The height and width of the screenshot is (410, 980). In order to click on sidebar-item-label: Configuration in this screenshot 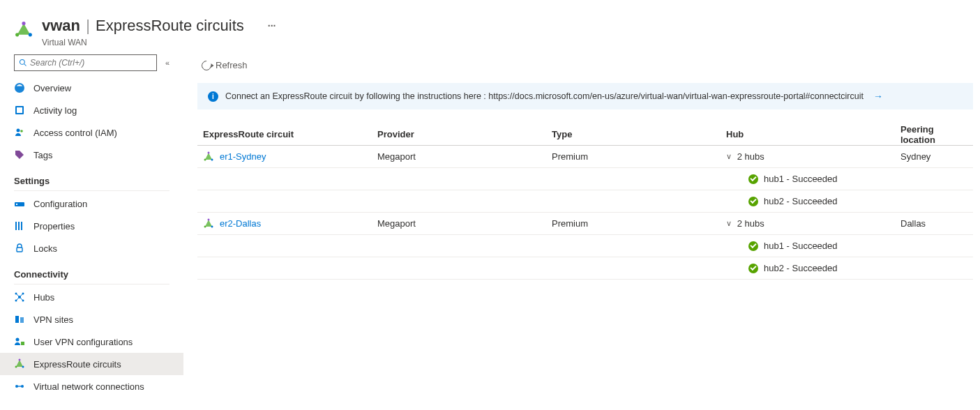, I will do `click(60, 204)`.